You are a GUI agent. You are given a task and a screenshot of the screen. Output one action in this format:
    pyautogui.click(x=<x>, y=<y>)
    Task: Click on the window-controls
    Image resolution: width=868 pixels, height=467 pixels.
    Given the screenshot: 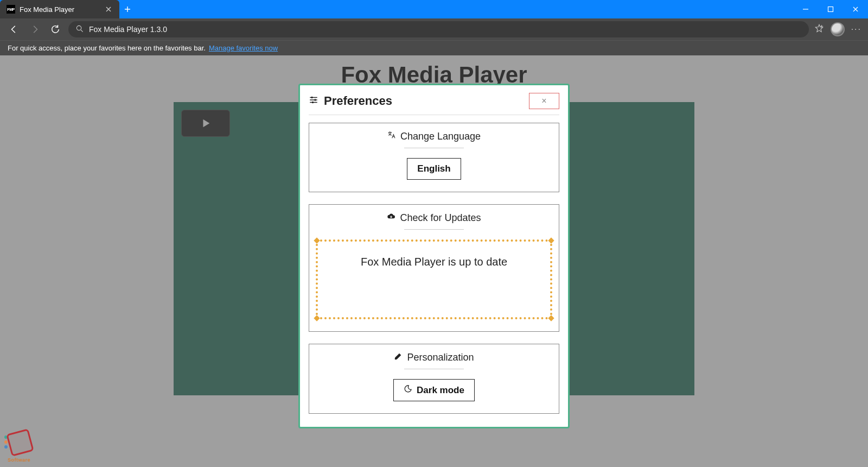 What is the action you would take?
    pyautogui.click(x=831, y=9)
    